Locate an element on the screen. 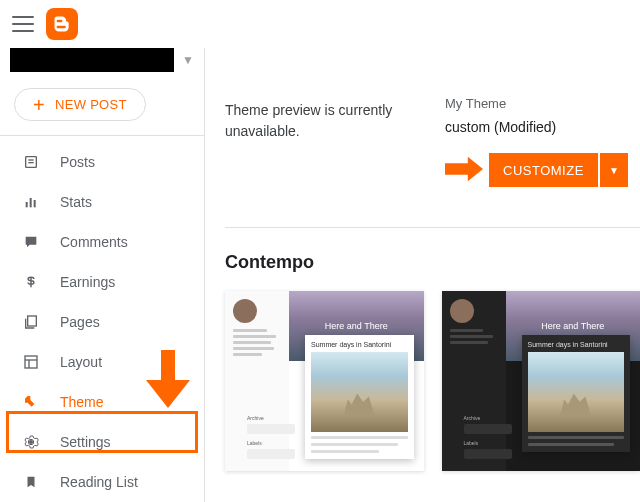 The height and width of the screenshot is (502, 640). sidebar-item-theme: Theme is located at coordinates (102, 402).